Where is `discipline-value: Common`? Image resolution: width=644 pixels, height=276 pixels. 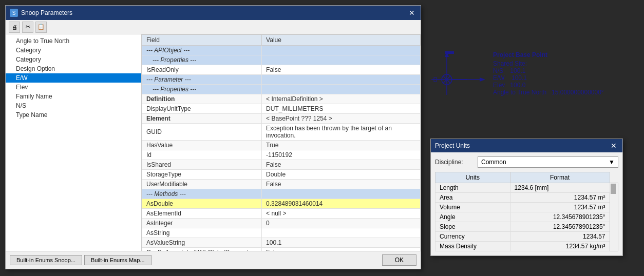 discipline-value: Common is located at coordinates (494, 162).